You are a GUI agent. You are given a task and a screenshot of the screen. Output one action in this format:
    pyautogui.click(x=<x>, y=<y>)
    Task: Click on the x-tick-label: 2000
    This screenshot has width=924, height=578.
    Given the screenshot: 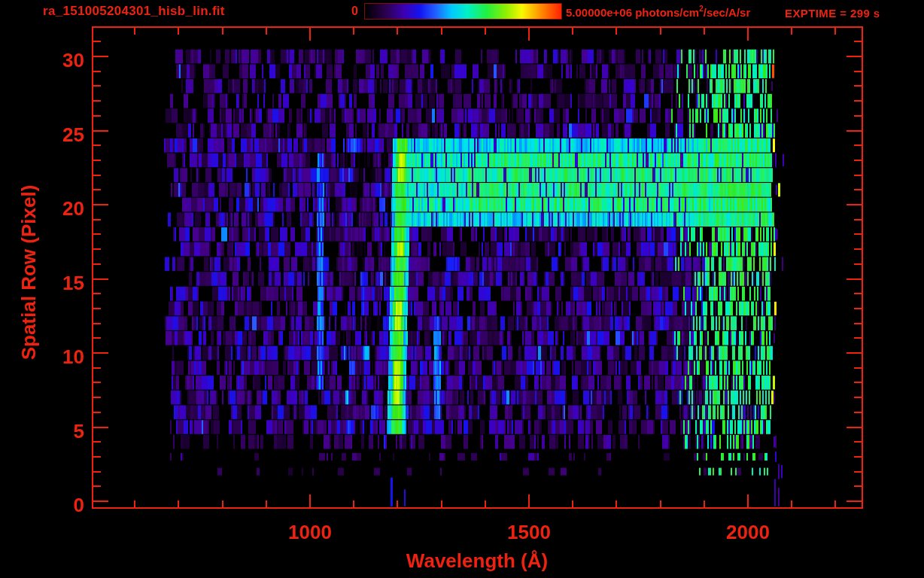 What is the action you would take?
    pyautogui.click(x=748, y=533)
    